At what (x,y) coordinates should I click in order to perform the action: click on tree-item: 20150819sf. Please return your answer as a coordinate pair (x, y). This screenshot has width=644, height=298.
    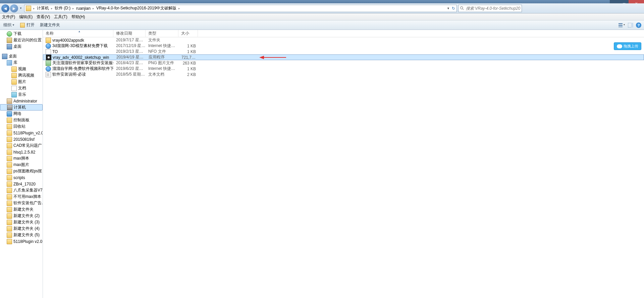
    Looking at the image, I should click on (21, 139).